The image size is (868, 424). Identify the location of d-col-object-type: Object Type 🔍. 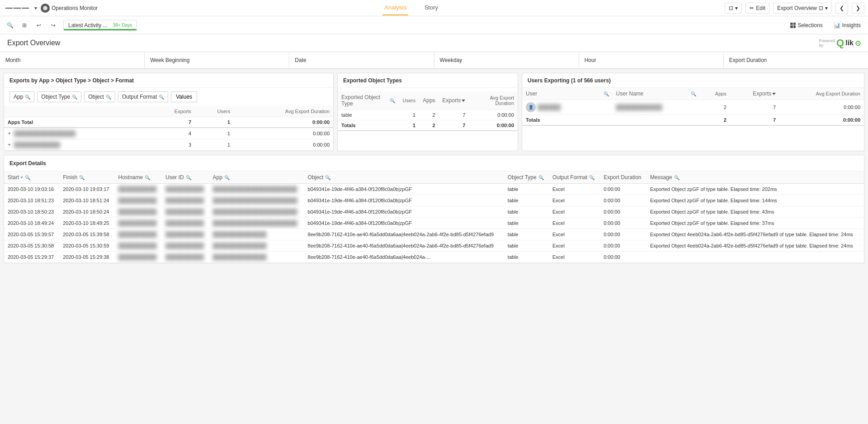
(526, 177).